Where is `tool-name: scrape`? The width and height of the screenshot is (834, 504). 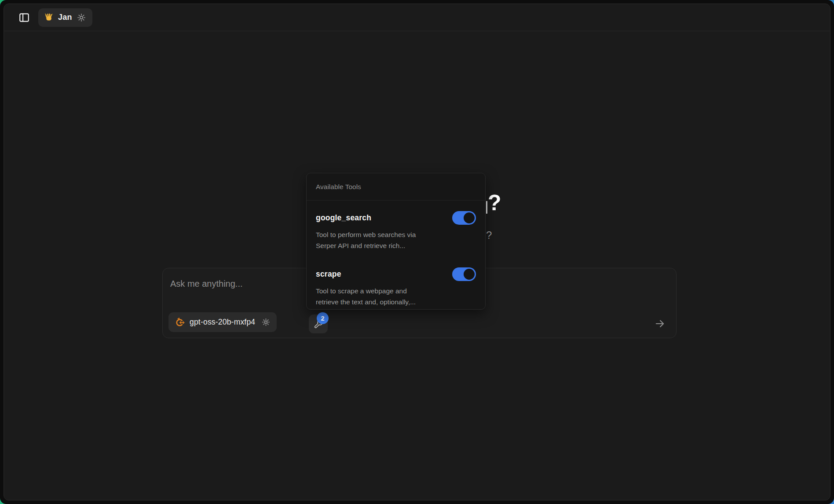 tool-name: scrape is located at coordinates (329, 274).